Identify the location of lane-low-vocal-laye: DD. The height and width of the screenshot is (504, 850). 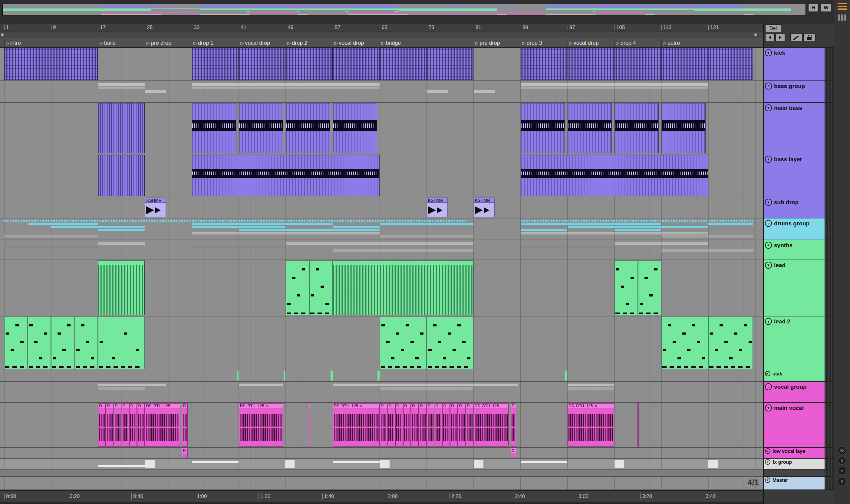
(382, 453).